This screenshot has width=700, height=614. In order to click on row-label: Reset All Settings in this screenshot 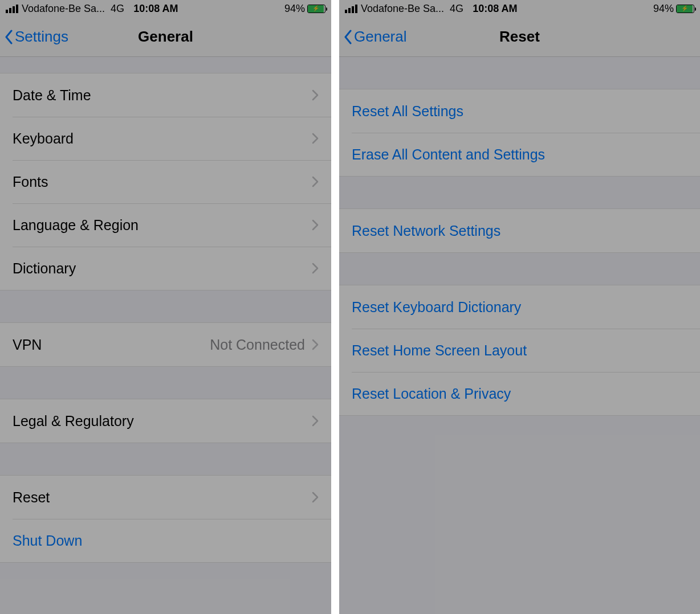, I will do `click(408, 112)`.